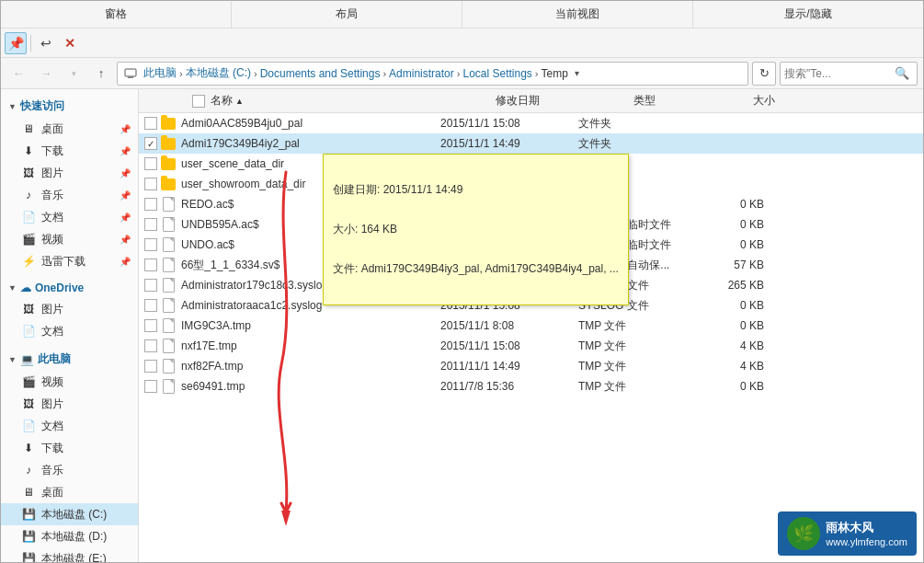 The width and height of the screenshot is (924, 563). Describe the element at coordinates (29, 448) in the screenshot. I see `pc-downloads-icon: ⬇` at that location.